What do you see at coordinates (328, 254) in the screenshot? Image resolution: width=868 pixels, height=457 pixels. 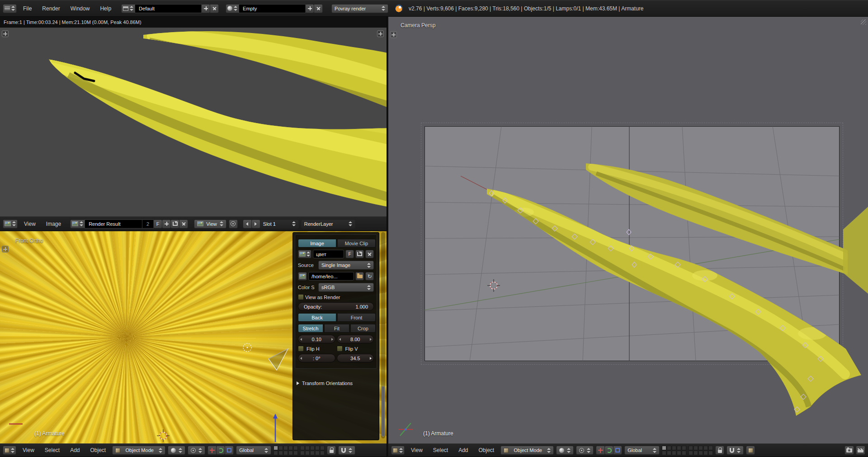 I see `image-name-field: цвет` at bounding box center [328, 254].